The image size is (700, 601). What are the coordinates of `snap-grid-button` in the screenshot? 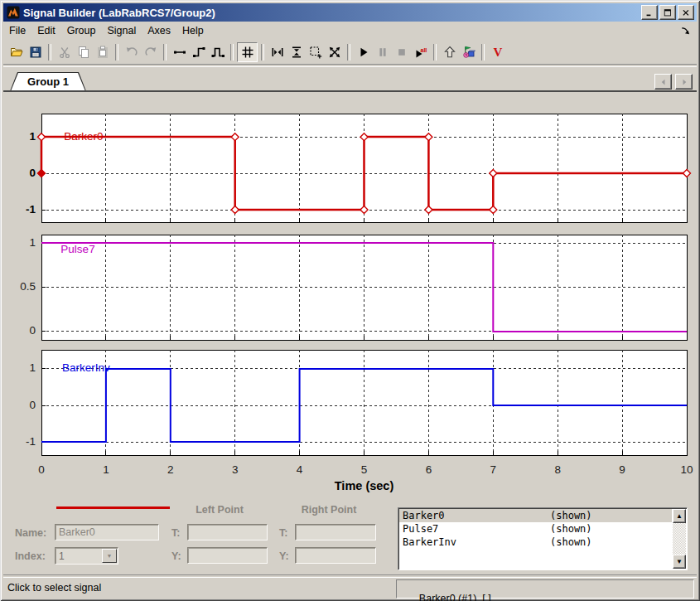 It's located at (247, 52).